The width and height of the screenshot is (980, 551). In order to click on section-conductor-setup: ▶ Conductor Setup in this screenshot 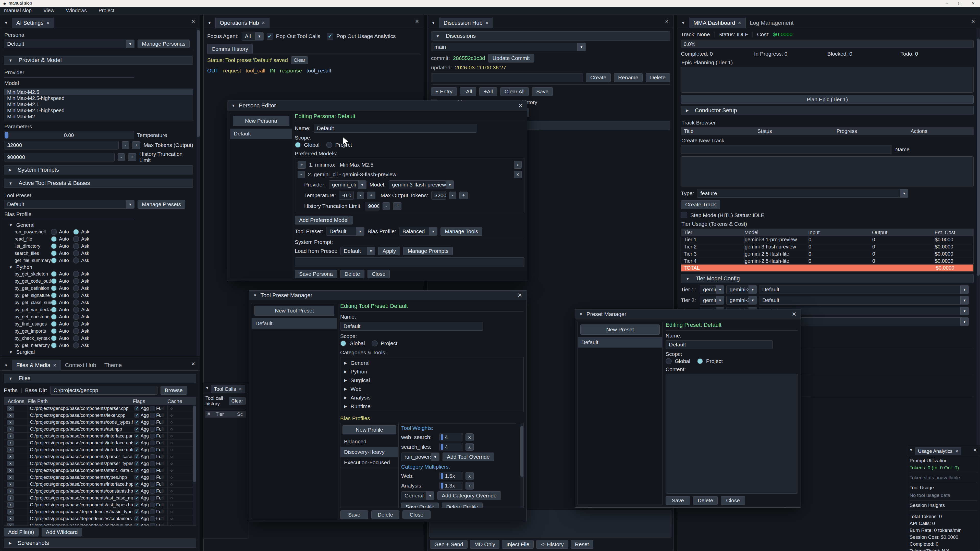, I will do `click(827, 110)`.